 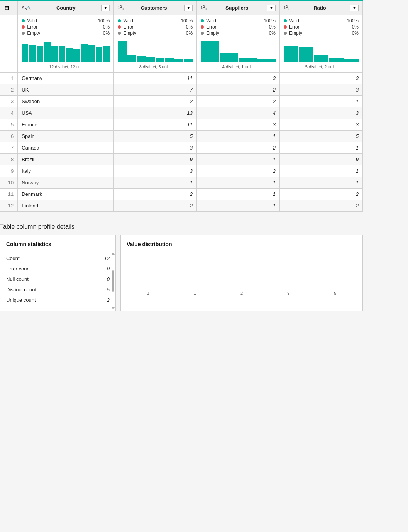 What do you see at coordinates (107, 27) in the screenshot?
I see `country-error-pct: 0%` at bounding box center [107, 27].